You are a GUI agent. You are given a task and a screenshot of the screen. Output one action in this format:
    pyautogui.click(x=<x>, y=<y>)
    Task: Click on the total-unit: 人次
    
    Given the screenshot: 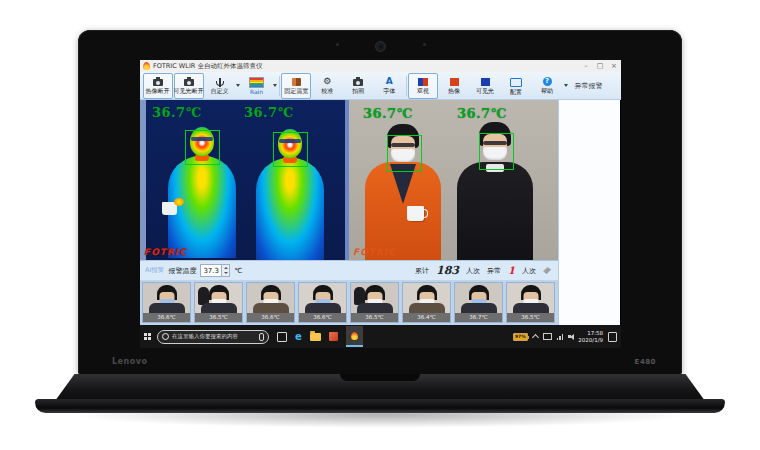 What is the action you would take?
    pyautogui.click(x=473, y=271)
    